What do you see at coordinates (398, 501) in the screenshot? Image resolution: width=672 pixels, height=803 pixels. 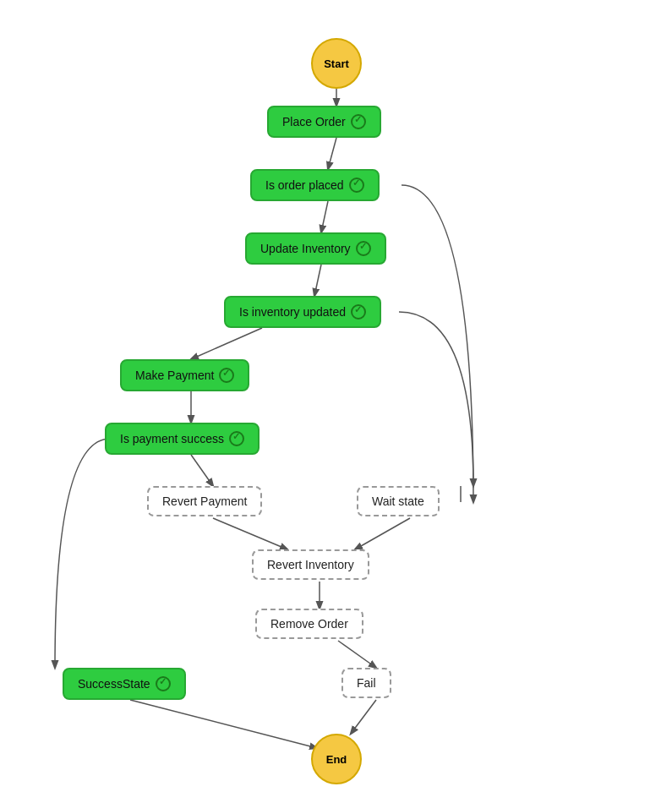 I see `wait-state-node: Wait state` at bounding box center [398, 501].